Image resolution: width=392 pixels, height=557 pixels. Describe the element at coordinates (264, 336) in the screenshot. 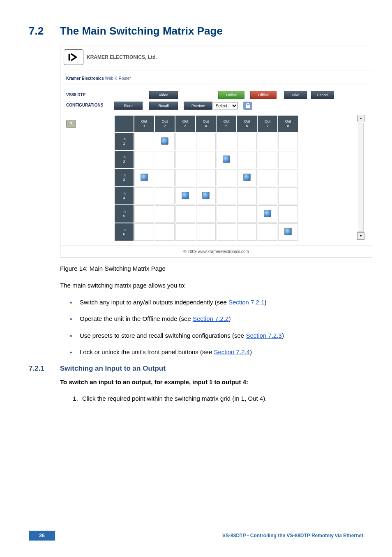

I see `section-link: Section 7.2.3` at that location.